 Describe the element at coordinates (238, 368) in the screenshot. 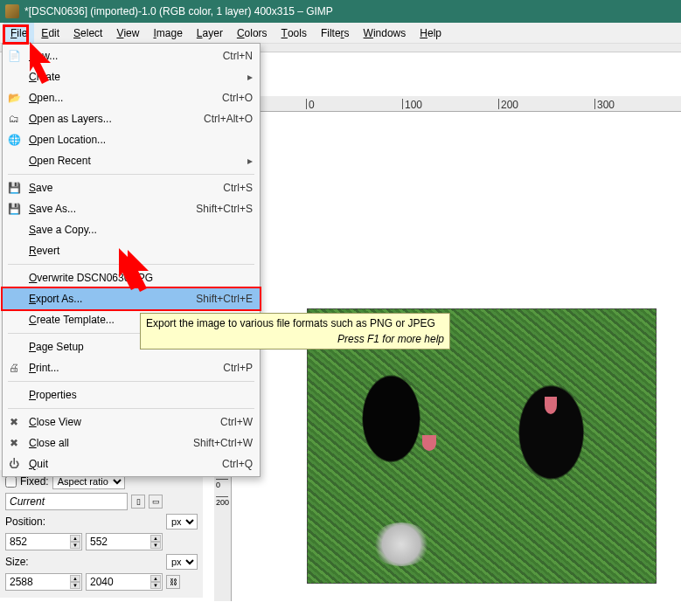

I see `shortcut-label: Ctrl+P` at that location.